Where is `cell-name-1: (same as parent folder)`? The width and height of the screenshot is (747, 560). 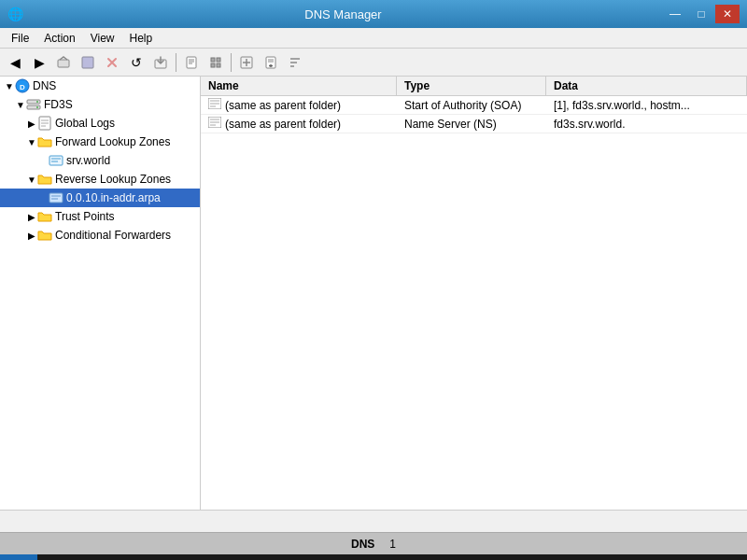
cell-name-1: (same as parent folder) is located at coordinates (299, 123).